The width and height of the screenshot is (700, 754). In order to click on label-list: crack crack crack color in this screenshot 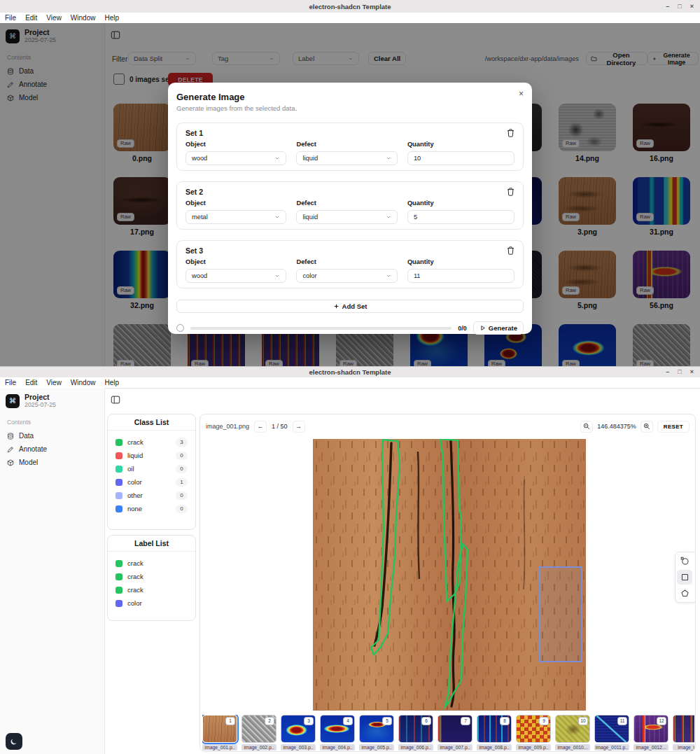, I will do `click(151, 581)`.